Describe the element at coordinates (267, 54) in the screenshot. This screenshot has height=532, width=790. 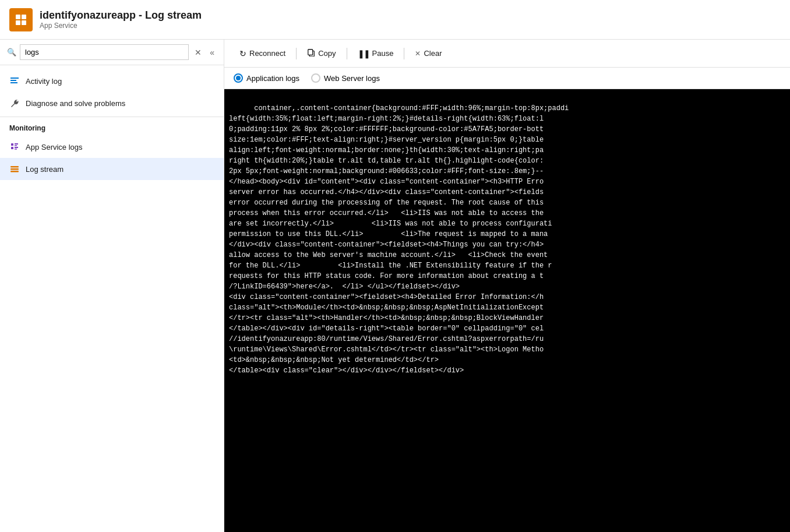
I see `reconnect-label: Reconnect` at that location.